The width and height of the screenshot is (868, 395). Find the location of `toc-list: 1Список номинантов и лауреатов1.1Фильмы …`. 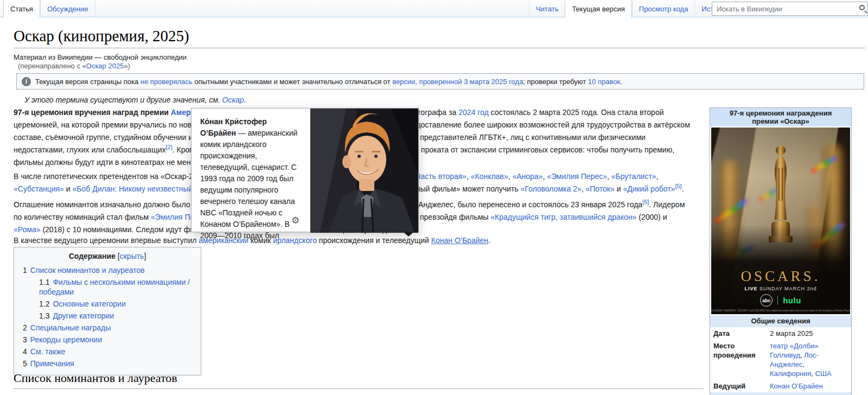

toc-list: 1Список номинантов и лауреатов1.1Фильмы … is located at coordinates (107, 317).